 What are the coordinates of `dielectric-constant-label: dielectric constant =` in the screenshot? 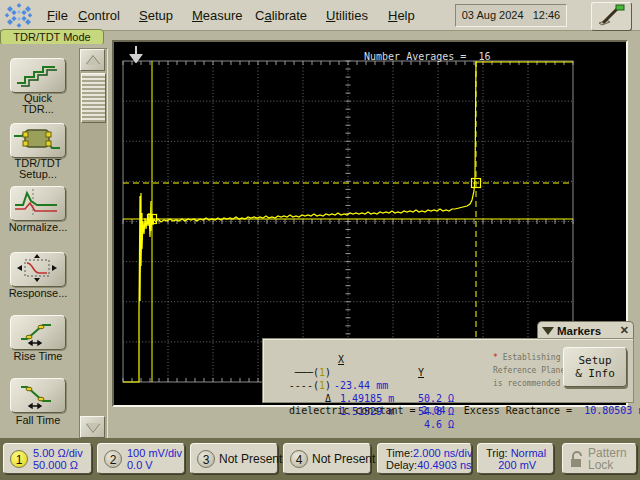 It's located at (355, 410).